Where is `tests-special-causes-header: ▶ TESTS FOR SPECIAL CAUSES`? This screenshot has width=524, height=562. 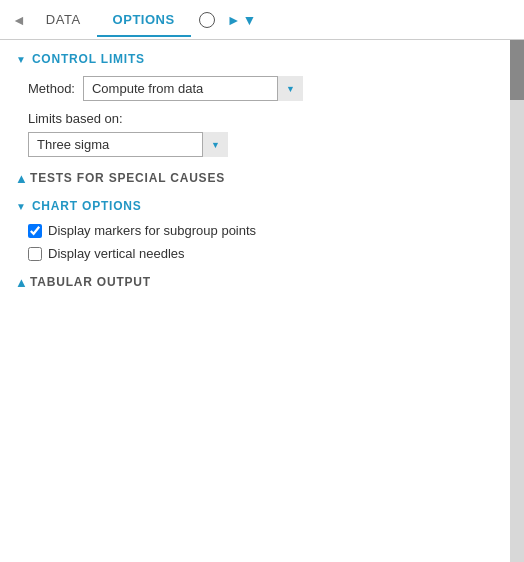
tests-special-causes-header: ▶ TESTS FOR SPECIAL CAUSES is located at coordinates (262, 178).